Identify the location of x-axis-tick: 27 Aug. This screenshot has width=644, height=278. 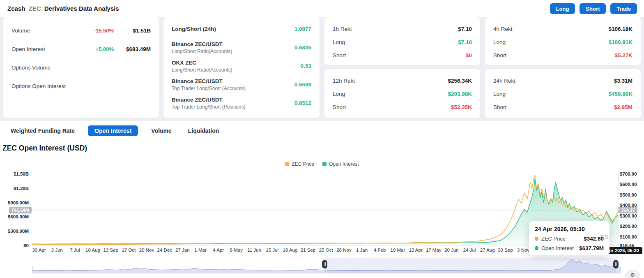
(488, 250).